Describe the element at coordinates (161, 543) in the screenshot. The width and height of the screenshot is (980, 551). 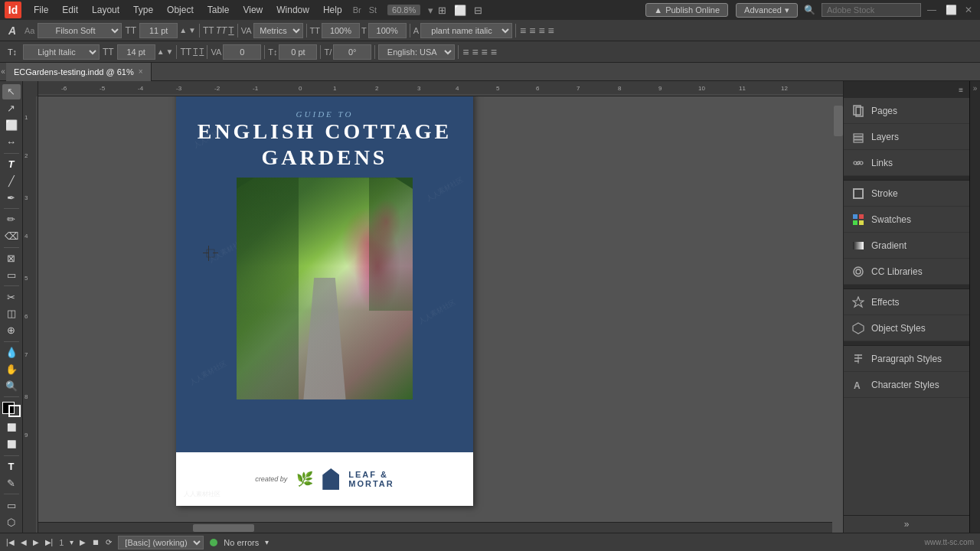
I see `style-dropdown: [Basic] (working)` at that location.